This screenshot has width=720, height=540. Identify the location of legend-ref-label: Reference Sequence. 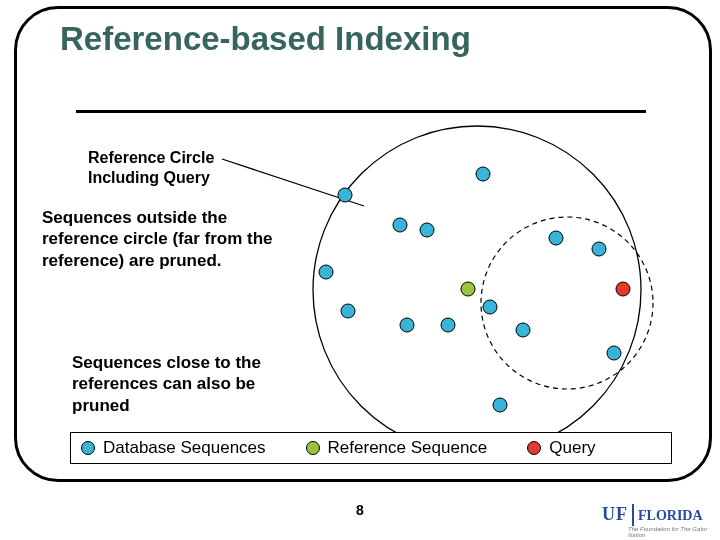
(408, 448).